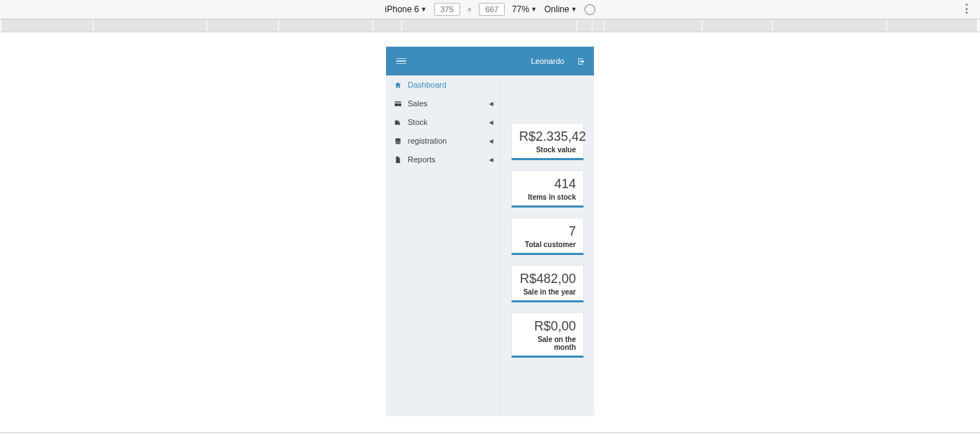  Describe the element at coordinates (447, 9) in the screenshot. I see `viewport-width-input` at that location.